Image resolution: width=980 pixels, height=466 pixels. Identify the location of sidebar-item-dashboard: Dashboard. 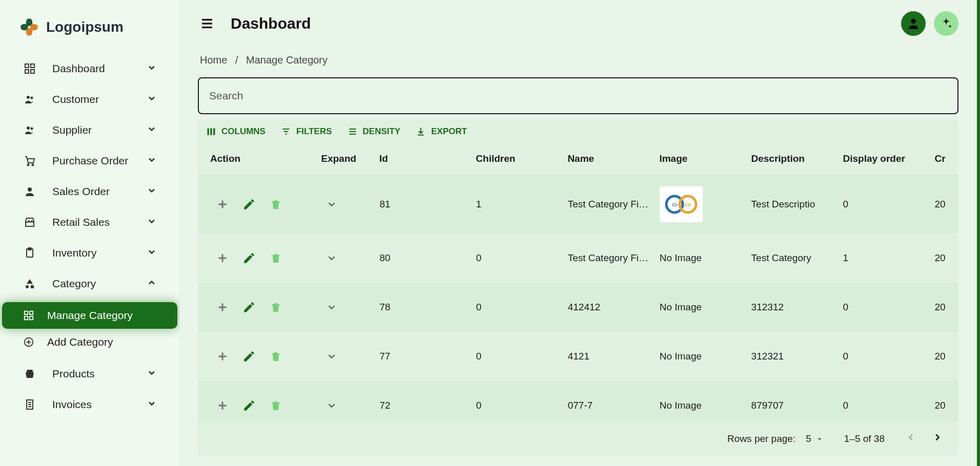
(90, 69).